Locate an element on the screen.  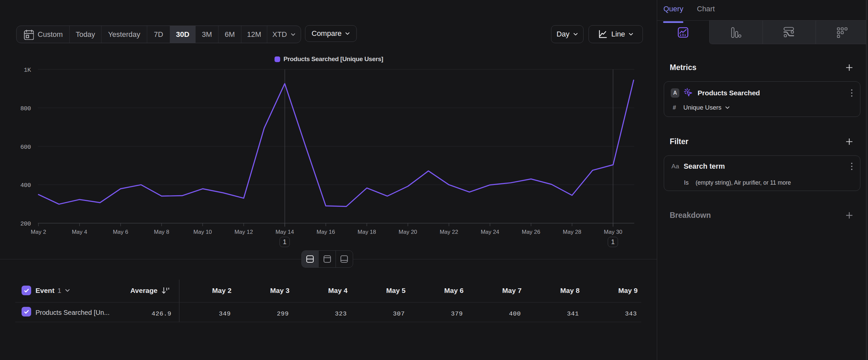
svg-text: May 18 is located at coordinates (367, 232).